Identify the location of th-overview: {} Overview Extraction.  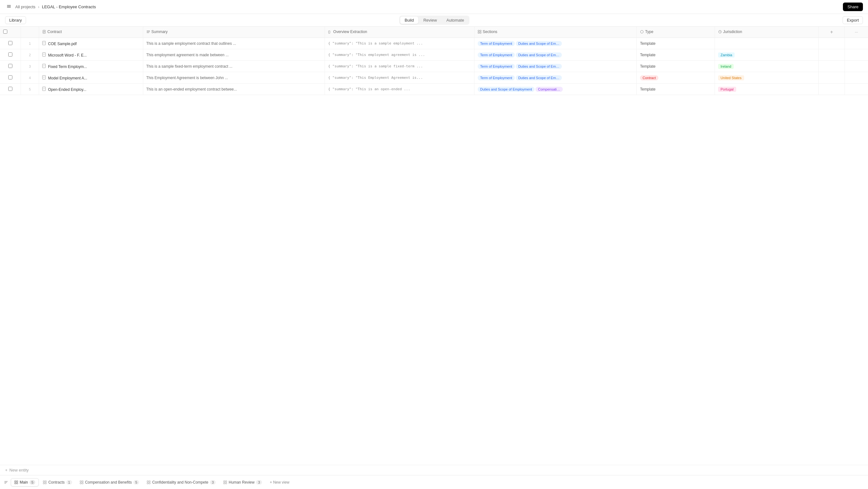
(400, 32).